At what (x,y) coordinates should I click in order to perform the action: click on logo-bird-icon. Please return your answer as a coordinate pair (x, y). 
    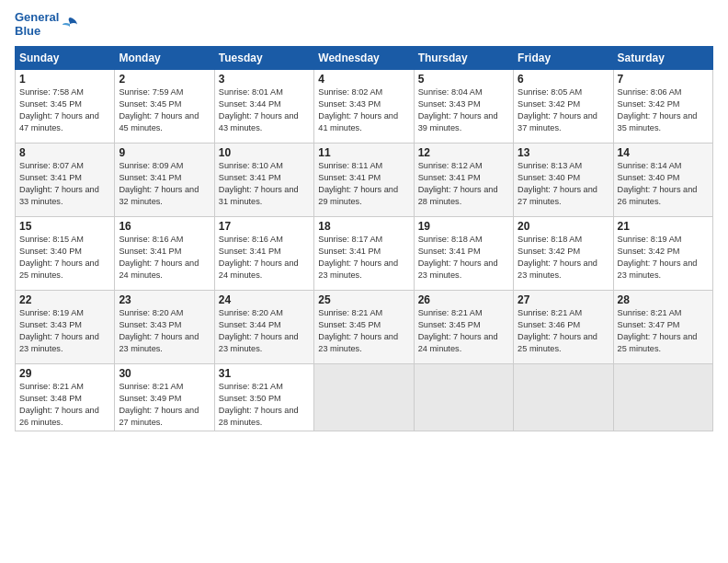
    Looking at the image, I should click on (70, 25).